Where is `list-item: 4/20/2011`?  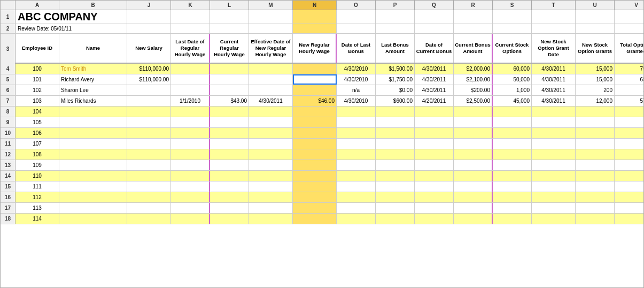
list-item: 4/20/2011 is located at coordinates (434, 101).